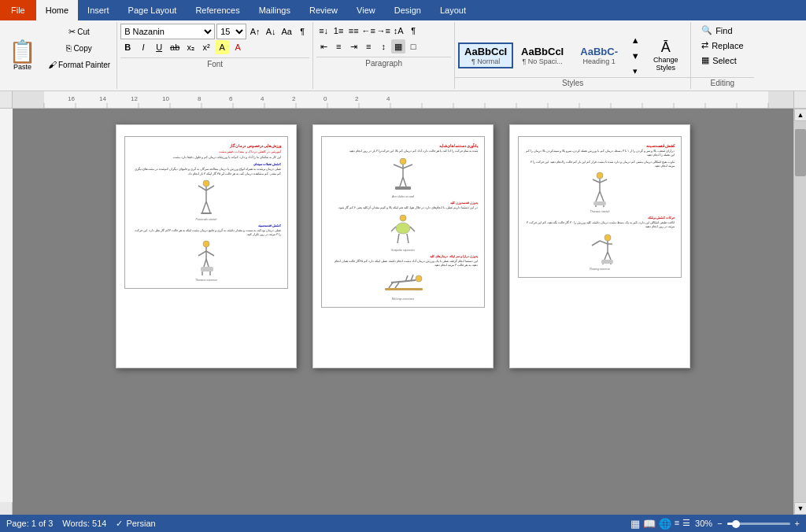 The image size is (806, 532). What do you see at coordinates (222, 47) in the screenshot?
I see `highlight-button: A` at bounding box center [222, 47].